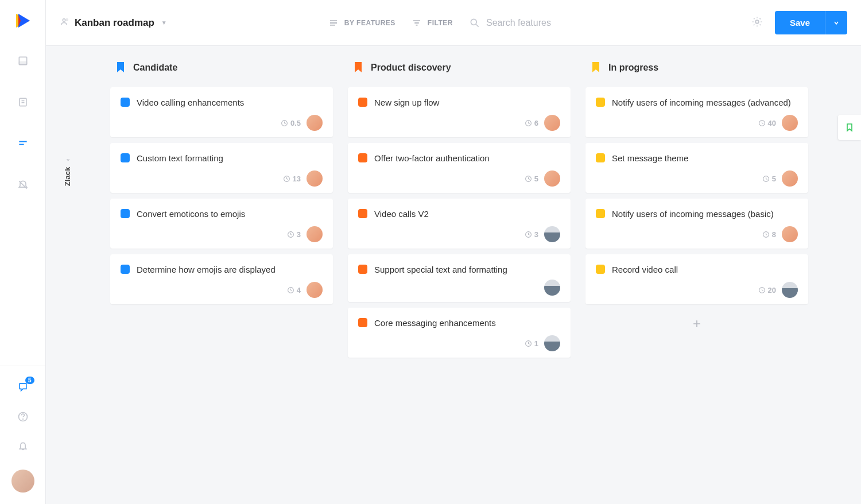 The image size is (861, 504). I want to click on card-title: Video calling enhancements, so click(191, 102).